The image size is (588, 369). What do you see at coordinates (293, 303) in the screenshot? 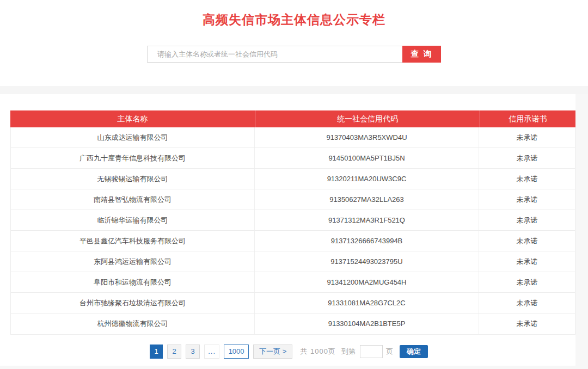
I see `table-row: 台州市驰缘聚石垃圾清运有限公司91331081MA28G7CL2C未承诺` at bounding box center [293, 303].